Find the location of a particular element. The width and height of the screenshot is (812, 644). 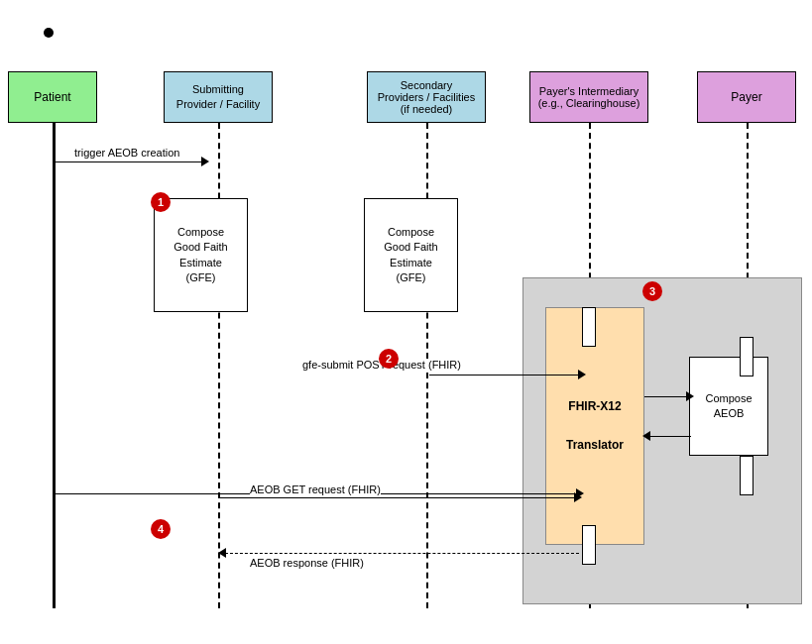

arrow-trigger is located at coordinates (131, 162).